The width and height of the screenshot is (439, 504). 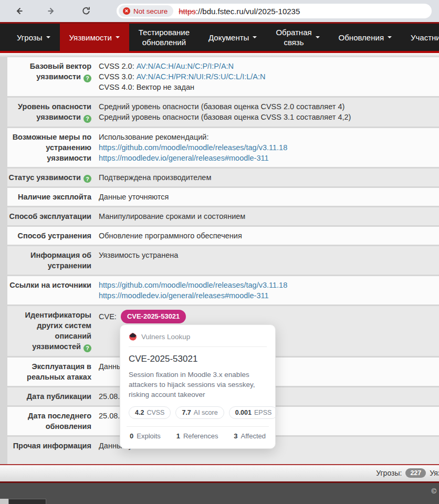 What do you see at coordinates (269, 112) in the screenshot?
I see `row-value: Средний уровень опасности (базовая оценк…` at bounding box center [269, 112].